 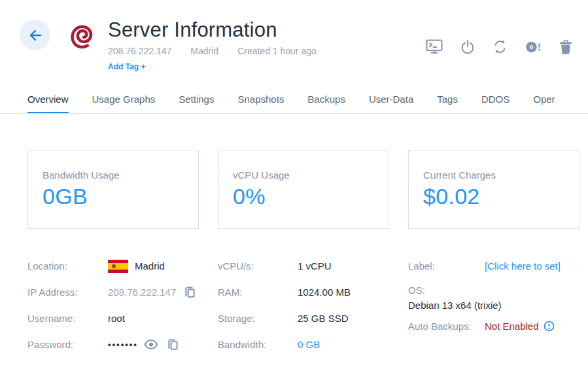 I want to click on os-value: Debian 13 x64 (trixie), so click(x=494, y=306).